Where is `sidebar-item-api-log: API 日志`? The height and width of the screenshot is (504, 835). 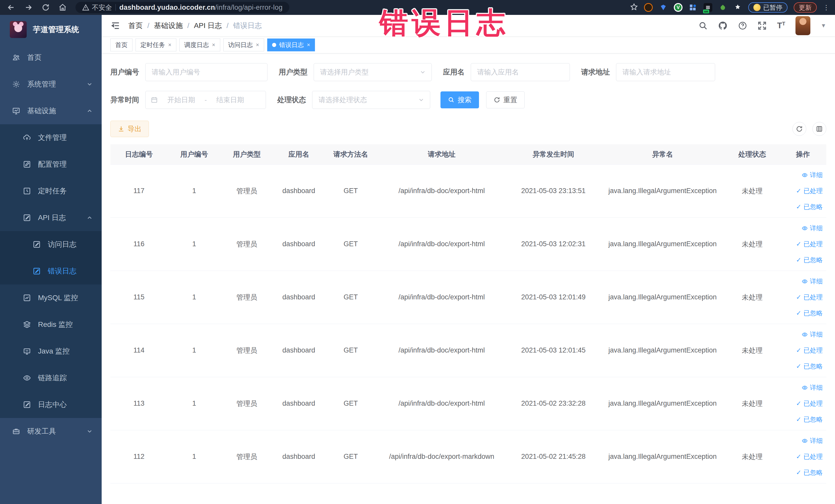
sidebar-item-api-log: API 日志 is located at coordinates (51, 218).